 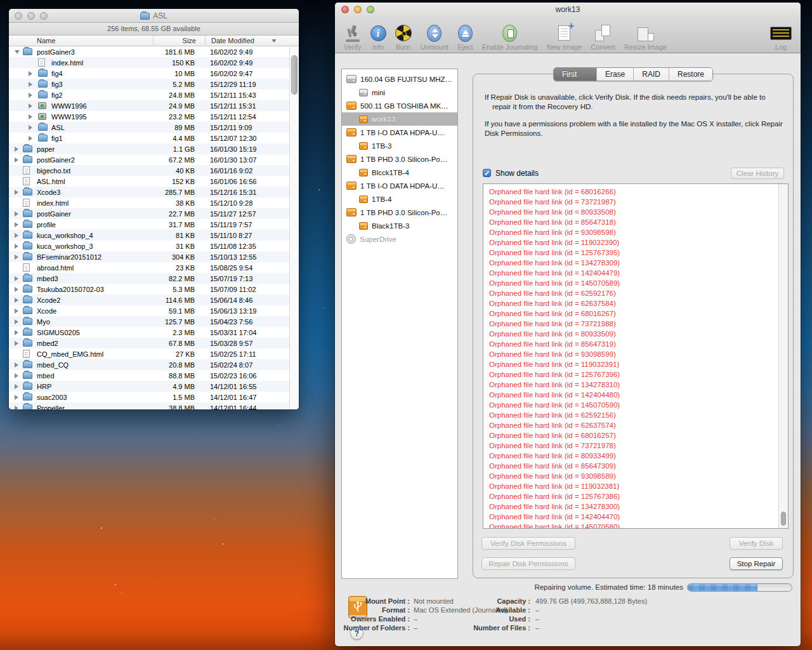 I want to click on log-scrollbar-thumb, so click(x=783, y=519).